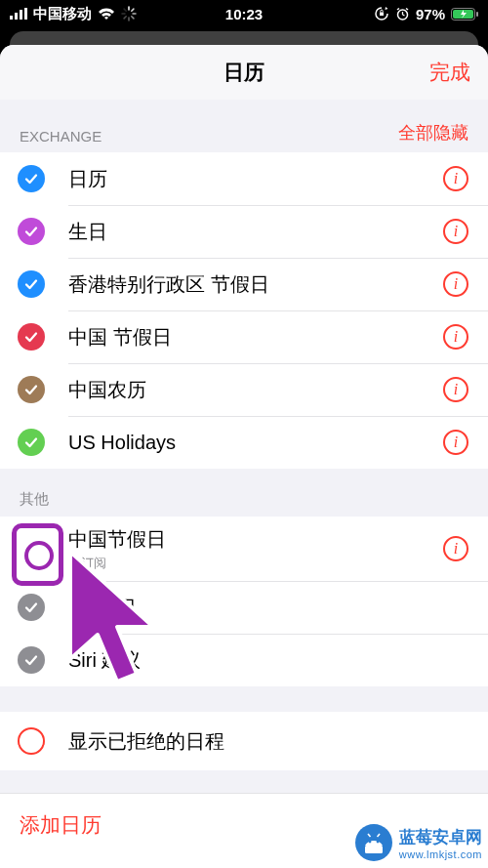  I want to click on calendar-label: 中国农历, so click(256, 391).